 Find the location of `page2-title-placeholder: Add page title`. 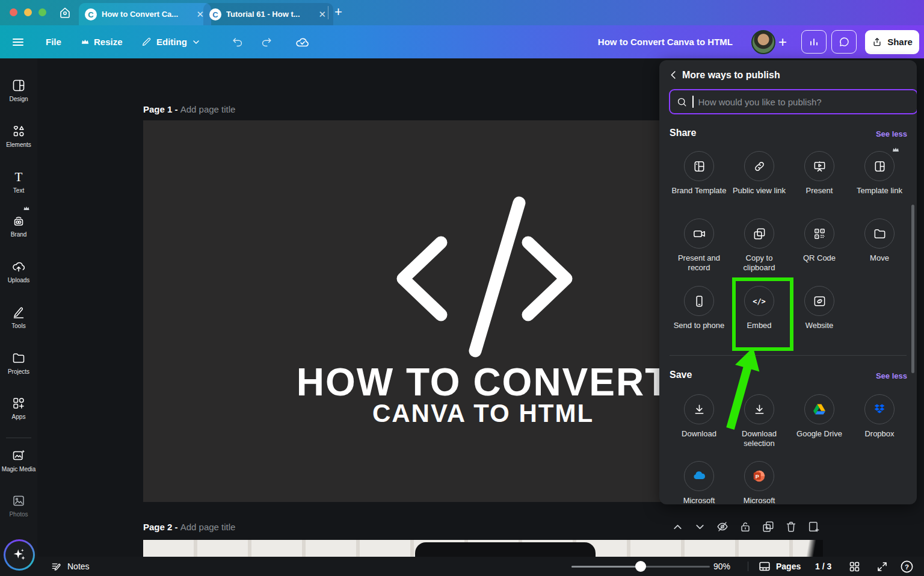

page2-title-placeholder: Add page title is located at coordinates (208, 527).